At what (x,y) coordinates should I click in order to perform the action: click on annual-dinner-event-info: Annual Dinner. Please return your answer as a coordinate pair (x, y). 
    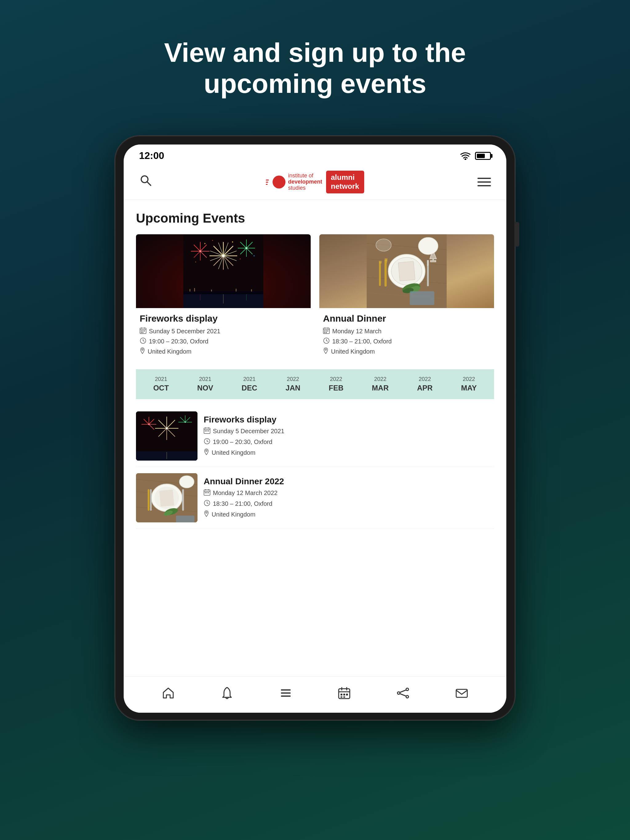
    Looking at the image, I should click on (407, 334).